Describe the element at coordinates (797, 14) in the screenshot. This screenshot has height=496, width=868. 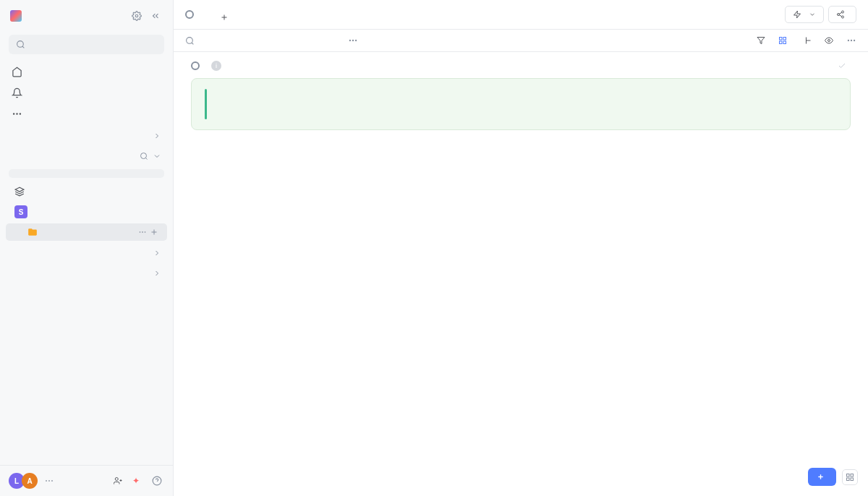
I see `bolt-icon` at that location.